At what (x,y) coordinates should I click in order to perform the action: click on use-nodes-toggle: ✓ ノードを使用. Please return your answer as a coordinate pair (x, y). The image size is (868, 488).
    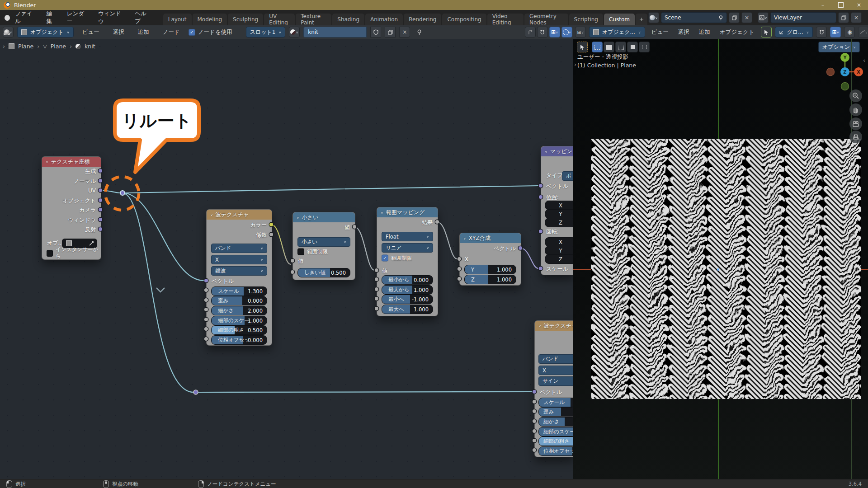
    Looking at the image, I should click on (211, 33).